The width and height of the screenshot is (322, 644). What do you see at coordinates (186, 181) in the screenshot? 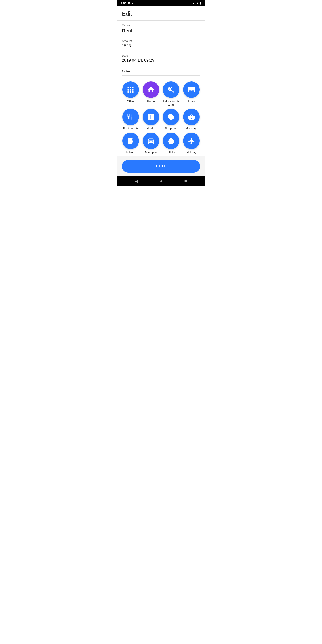
I see `nav-recents-button: ■` at bounding box center [186, 181].